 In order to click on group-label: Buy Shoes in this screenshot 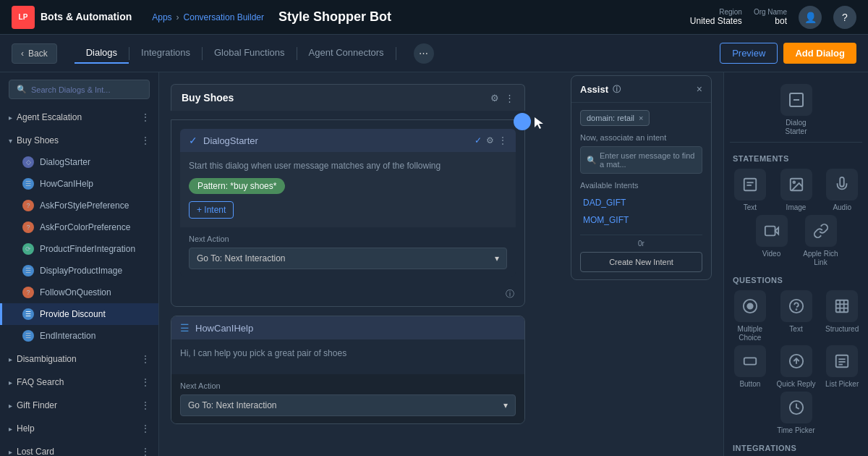, I will do `click(38, 140)`.